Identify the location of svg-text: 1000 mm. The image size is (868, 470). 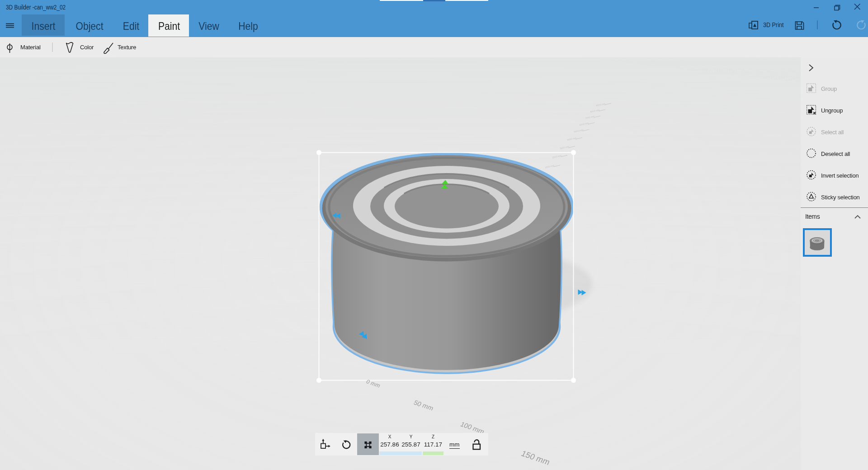
(550, 166).